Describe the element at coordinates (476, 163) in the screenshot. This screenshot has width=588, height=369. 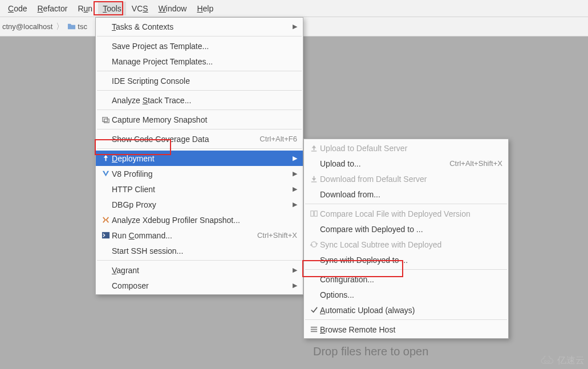
I see `shortcut-text: Ctrl+Alt+Shift+X` at that location.